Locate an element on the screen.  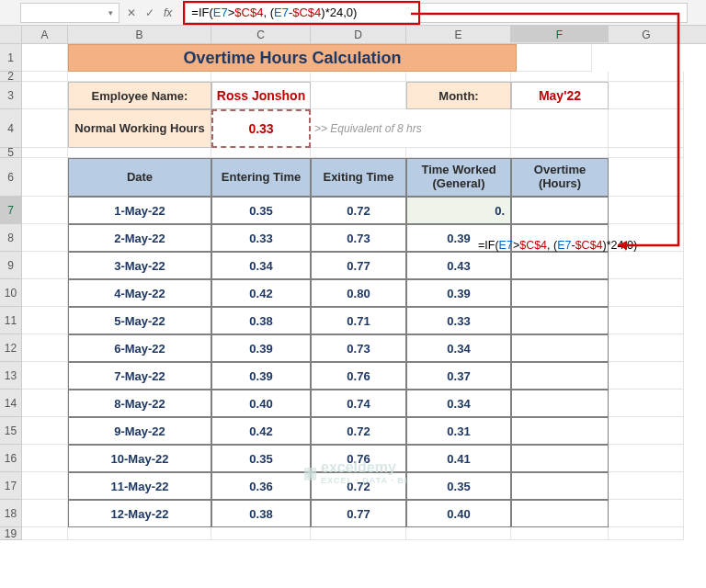
row-header: 15 is located at coordinates (11, 431).